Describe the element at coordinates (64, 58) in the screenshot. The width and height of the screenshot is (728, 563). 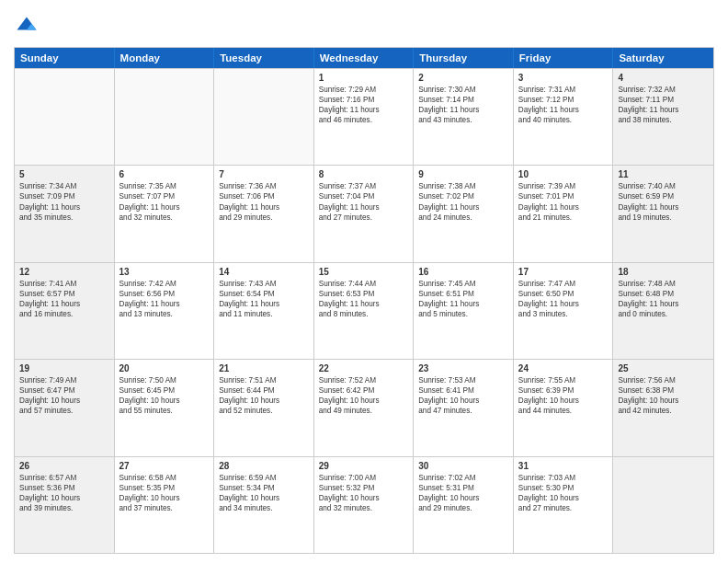
I see `cal-header-sunday: Sunday` at that location.